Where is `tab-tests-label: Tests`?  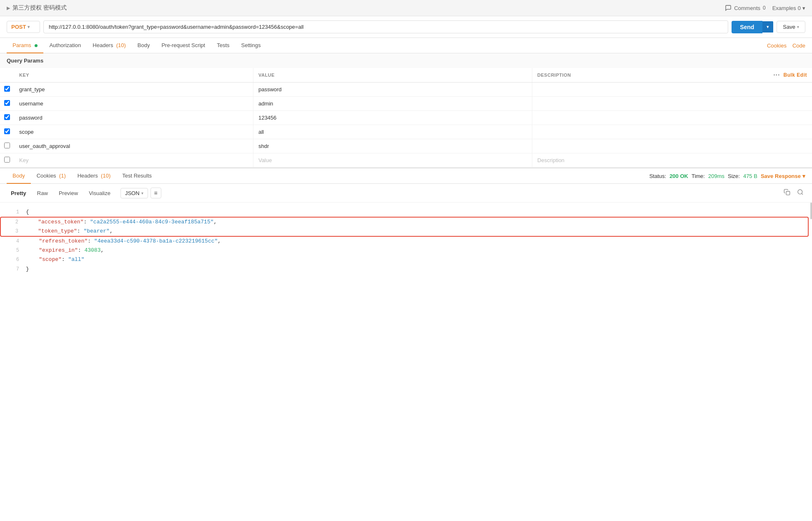 tab-tests-label: Tests is located at coordinates (223, 45).